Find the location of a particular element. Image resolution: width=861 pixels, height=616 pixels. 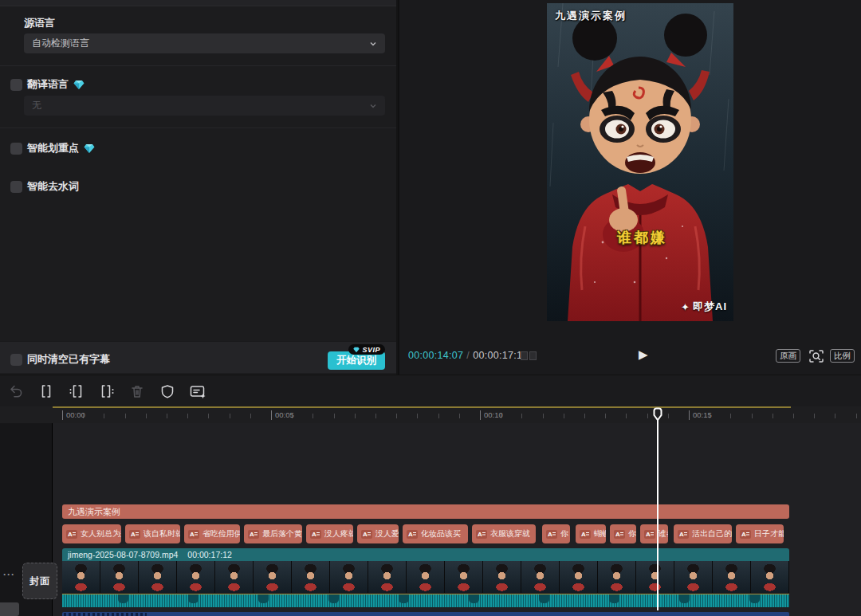

delete-icon is located at coordinates (137, 391).